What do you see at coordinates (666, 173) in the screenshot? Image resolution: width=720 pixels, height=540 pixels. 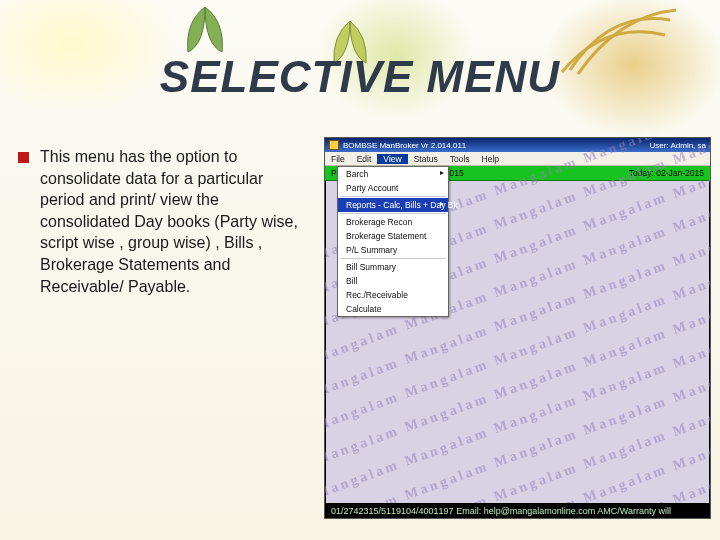 I see `today-label: Today: 02-Jan-2015` at bounding box center [666, 173].